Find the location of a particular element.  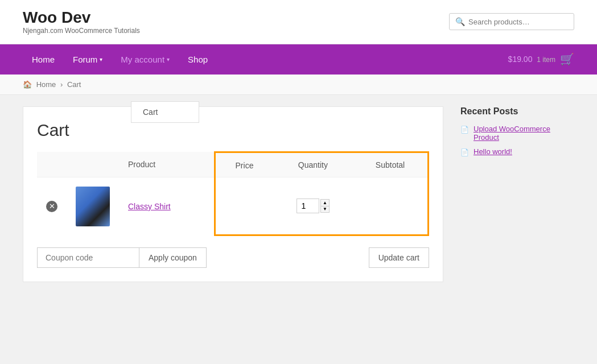

breadcrumb-current: Cart is located at coordinates (74, 84).